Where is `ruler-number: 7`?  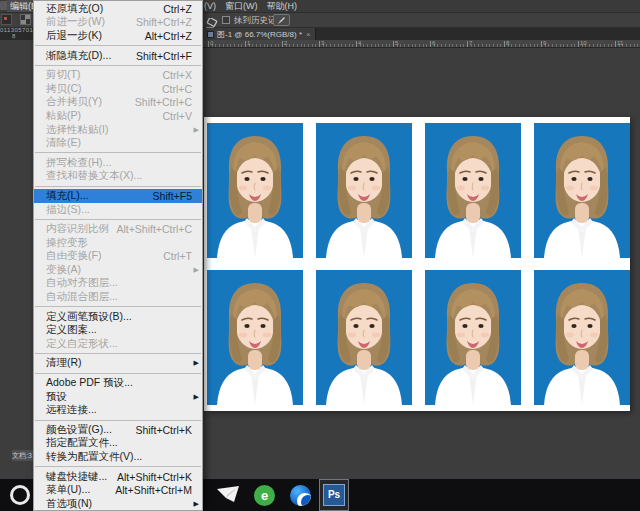 ruler-number: 7 is located at coordinates (470, 43).